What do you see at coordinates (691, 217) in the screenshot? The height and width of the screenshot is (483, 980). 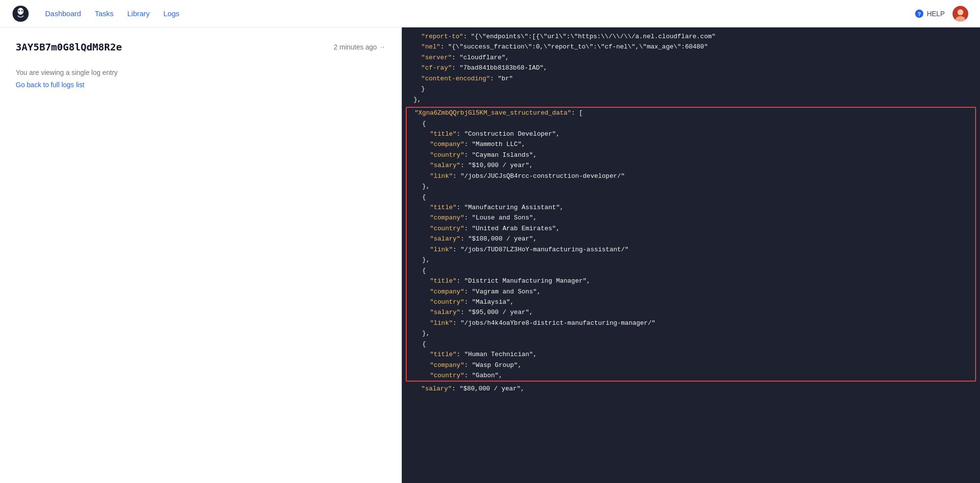 I see `code-line: "company": "Louse and Sons",` at bounding box center [691, 217].